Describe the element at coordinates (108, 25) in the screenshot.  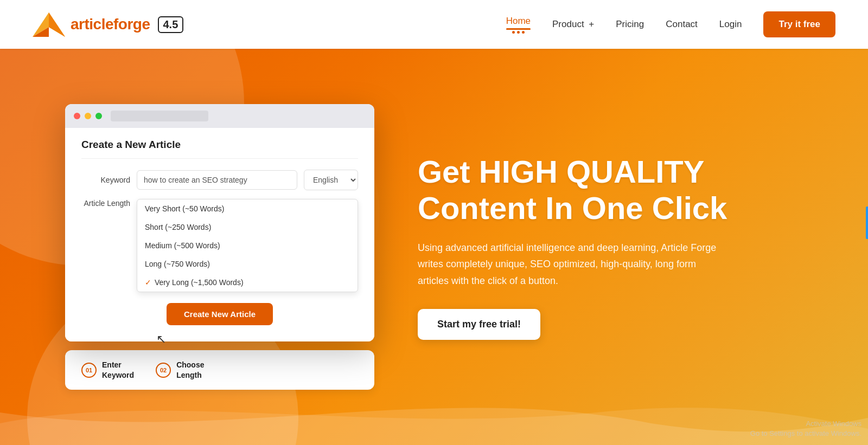
I see `logo: articleforge 4.5` at that location.